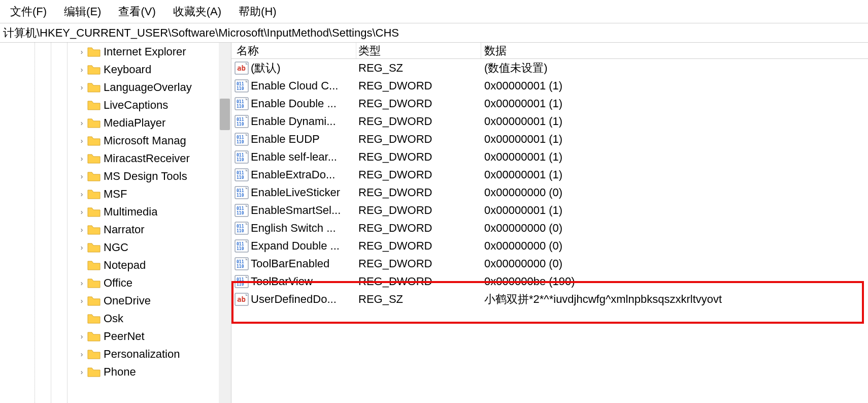 The image size is (868, 403). Describe the element at coordinates (550, 210) in the screenshot. I see `value-row: EnableSmartSel...REG_DWORD0x00000001 (1)` at that location.